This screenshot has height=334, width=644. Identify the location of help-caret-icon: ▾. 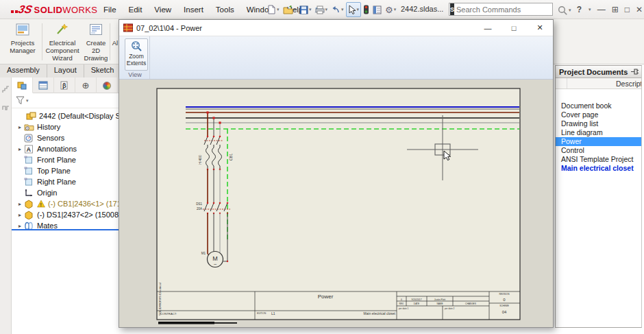
(590, 10).